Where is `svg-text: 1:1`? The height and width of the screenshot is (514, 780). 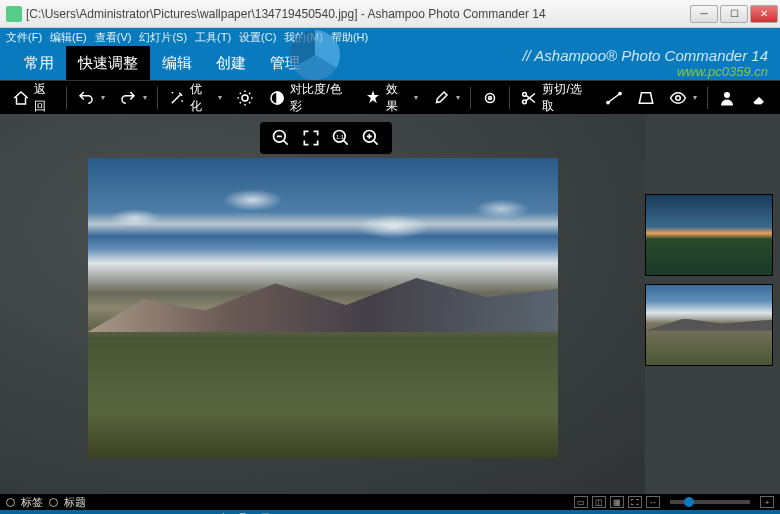
svg-text: 1:1 is located at coordinates (340, 137).